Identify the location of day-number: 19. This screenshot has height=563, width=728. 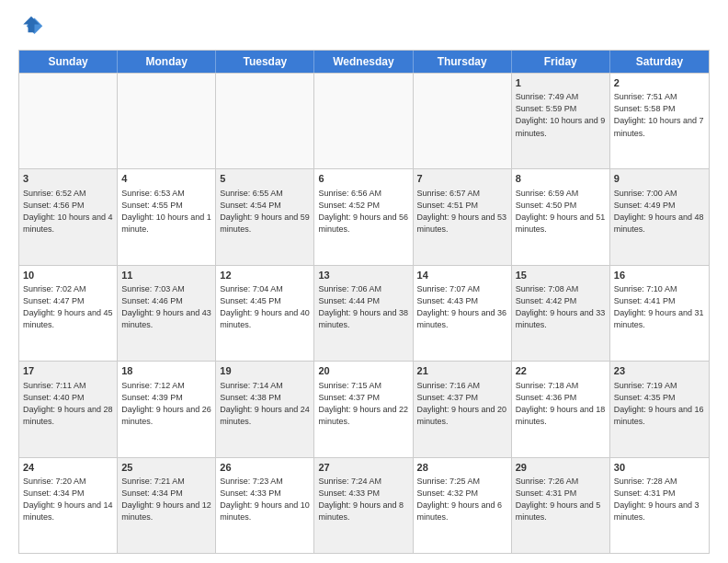
(265, 372).